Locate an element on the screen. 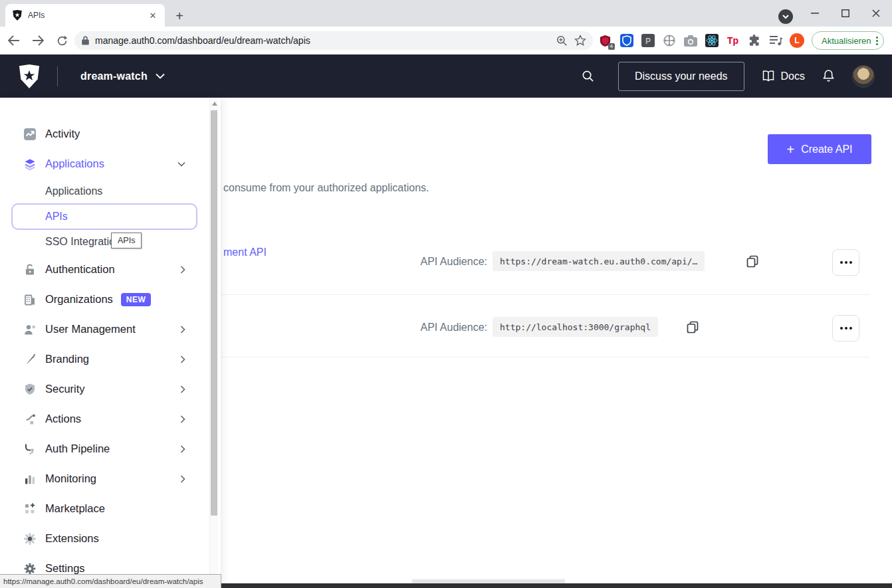 This screenshot has width=892, height=588. extensions-icon is located at coordinates (30, 539).